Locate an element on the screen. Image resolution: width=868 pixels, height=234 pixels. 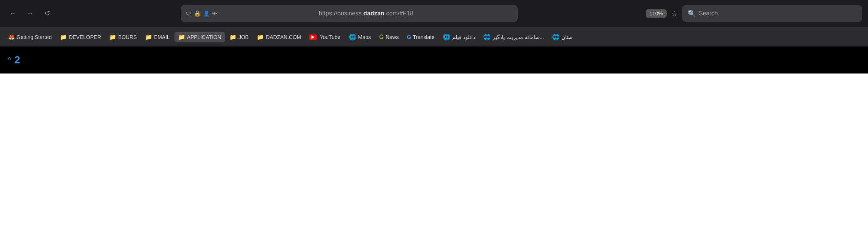
bookmark-label: DEVELOPER is located at coordinates (85, 37).